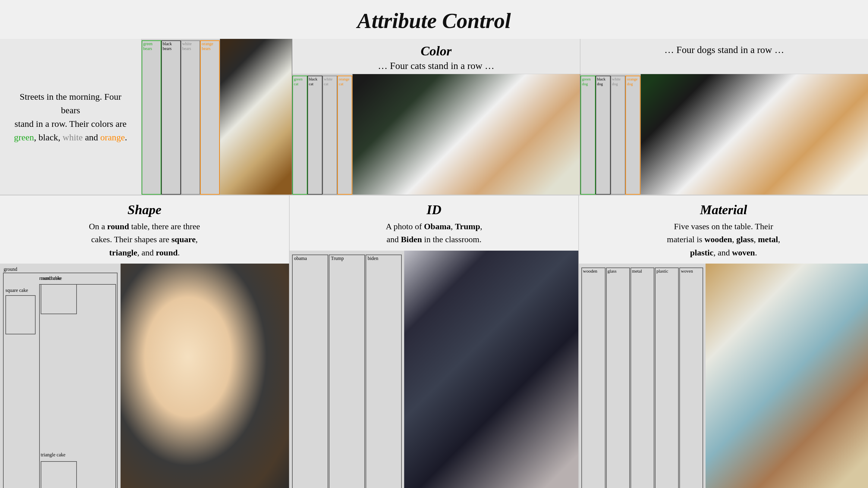  Describe the element at coordinates (300, 135) in the screenshot. I see `green-cat-label: green cat` at that location.